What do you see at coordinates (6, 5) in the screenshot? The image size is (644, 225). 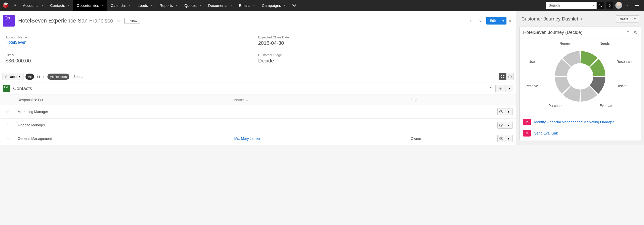 I see `brand-logo` at bounding box center [6, 5].